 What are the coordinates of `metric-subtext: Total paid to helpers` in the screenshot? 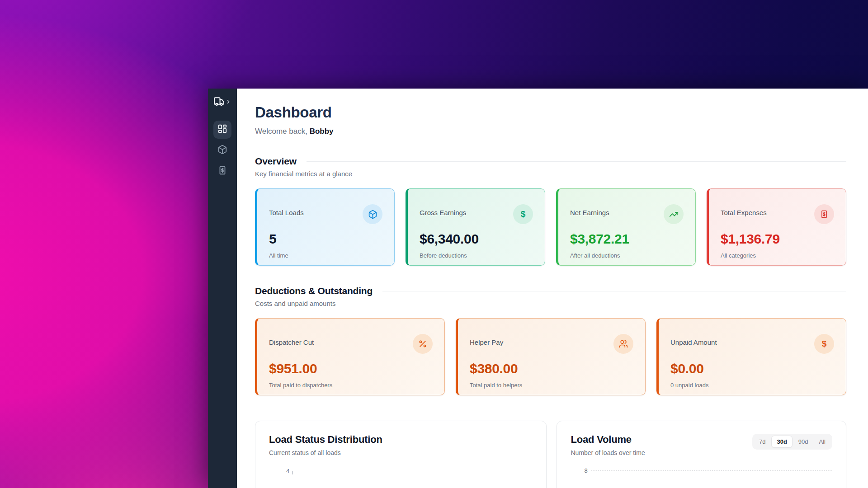 It's located at (552, 385).